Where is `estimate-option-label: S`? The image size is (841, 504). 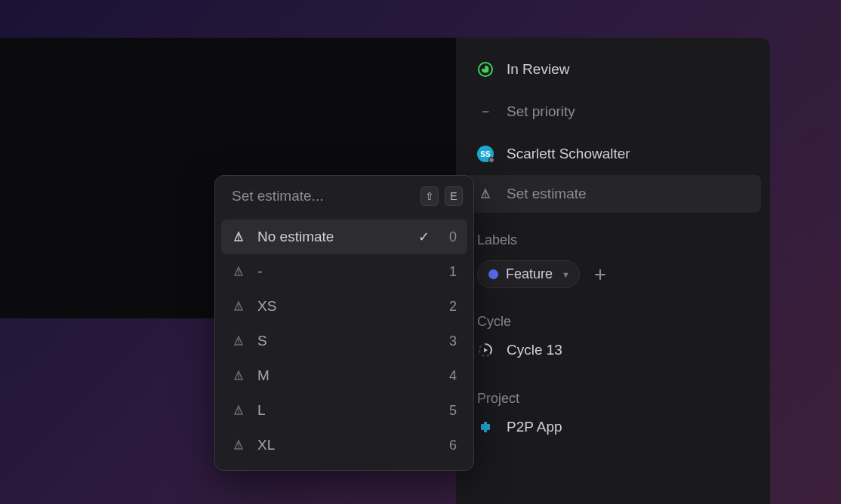 estimate-option-label: S is located at coordinates (347, 341).